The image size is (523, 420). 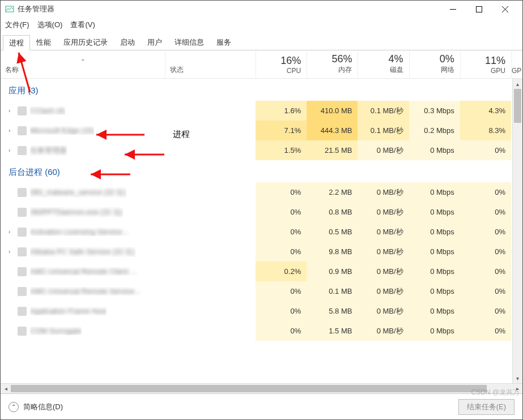 What do you see at coordinates (83, 331) in the screenshot?
I see `process-name-cell: COM Surrogate` at bounding box center [83, 331].